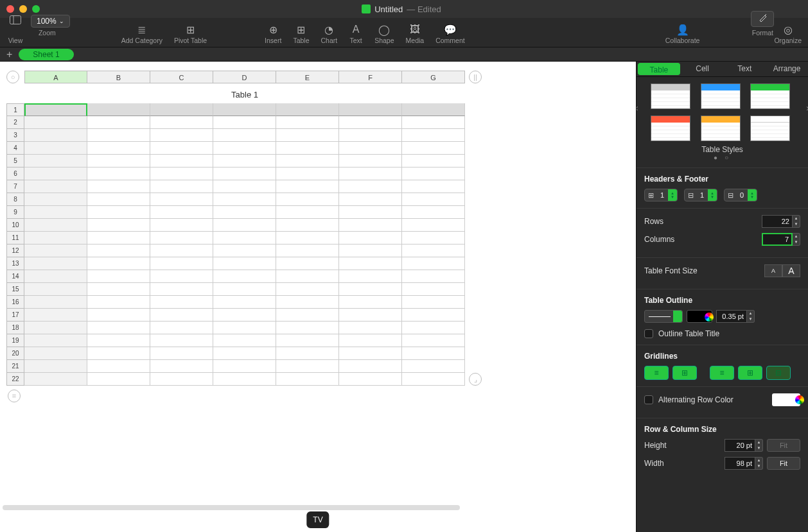 The width and height of the screenshot is (808, 532). Describe the element at coordinates (778, 373) in the screenshot. I see `gridlines-footer-button: ⊟` at that location.